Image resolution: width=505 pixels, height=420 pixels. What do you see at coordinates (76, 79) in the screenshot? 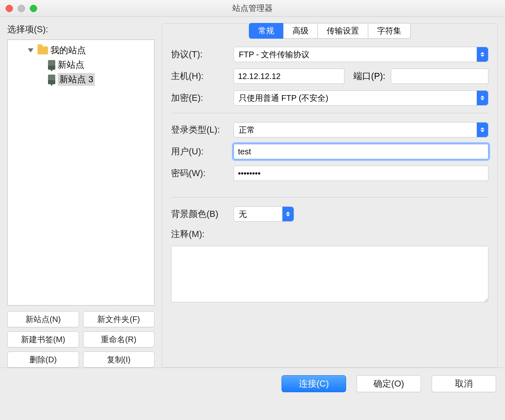
I see `tree-item-label: 新站点 3` at bounding box center [76, 79].